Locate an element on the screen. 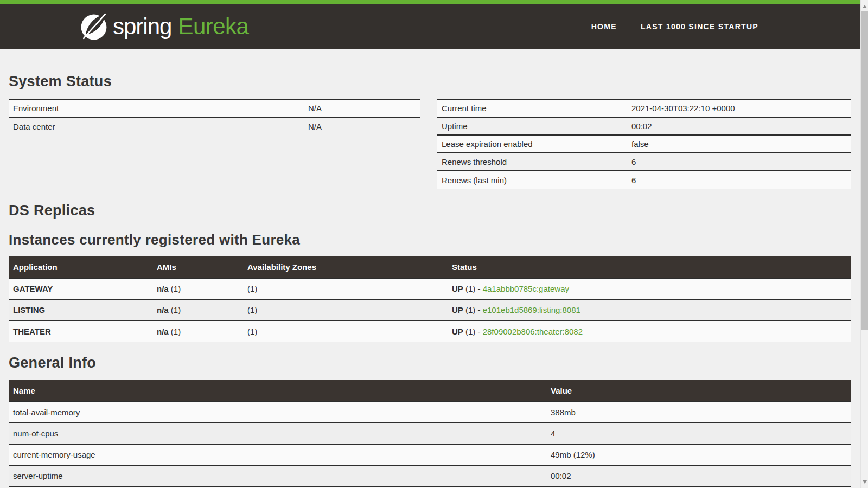  general-info-row: current-memory-usage 49mb (12%) is located at coordinates (430, 454).